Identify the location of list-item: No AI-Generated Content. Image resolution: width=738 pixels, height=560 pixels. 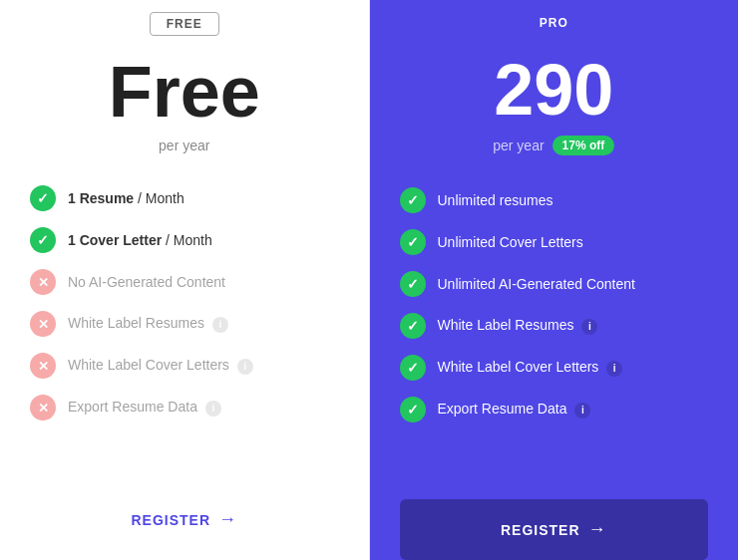
(184, 282).